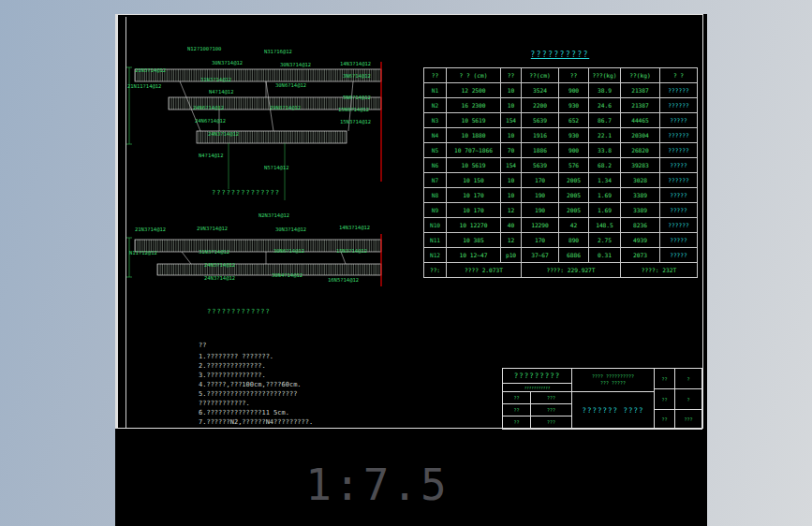 Image resolution: width=812 pixels, height=526 pixels. What do you see at coordinates (474, 166) in the screenshot?
I see `table-cell: 10 5619` at bounding box center [474, 166].